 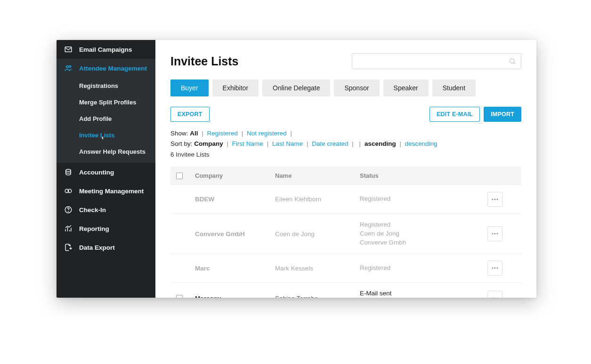 I want to click on order-ascending: ascending, so click(x=381, y=144).